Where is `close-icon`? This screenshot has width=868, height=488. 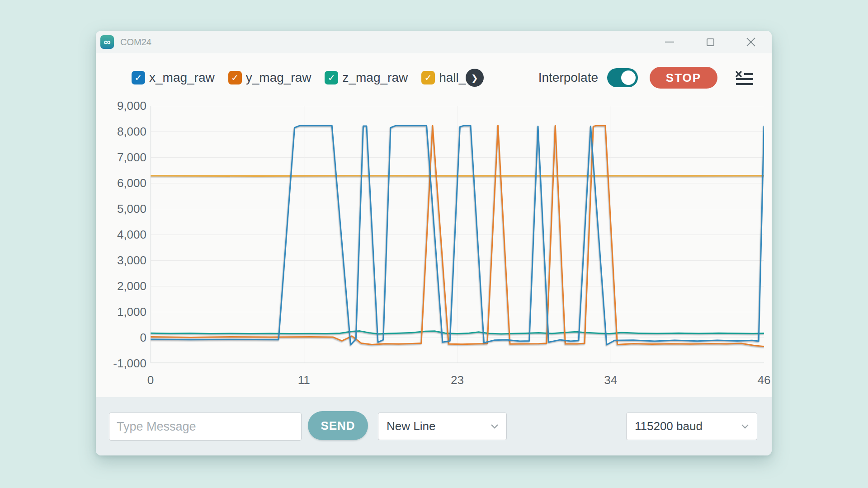 close-icon is located at coordinates (751, 42).